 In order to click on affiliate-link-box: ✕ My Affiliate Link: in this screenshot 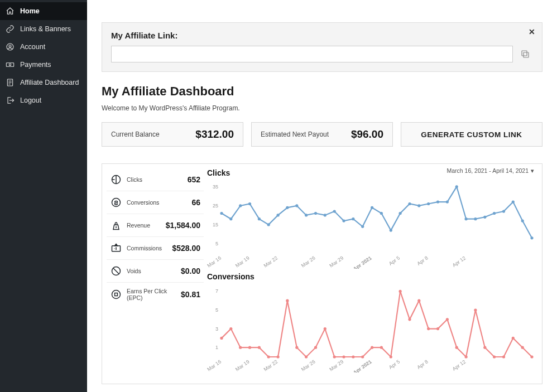, I will do `click(322, 47)`.